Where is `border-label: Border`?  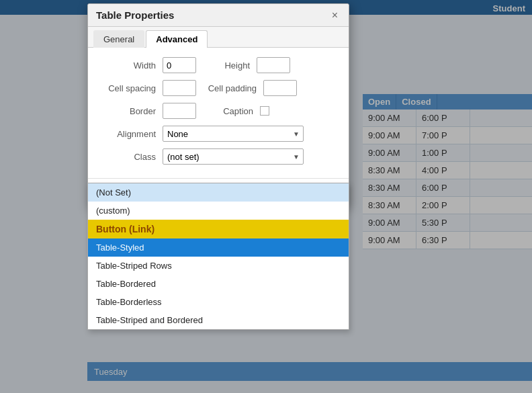
border-label: Border is located at coordinates (128, 112).